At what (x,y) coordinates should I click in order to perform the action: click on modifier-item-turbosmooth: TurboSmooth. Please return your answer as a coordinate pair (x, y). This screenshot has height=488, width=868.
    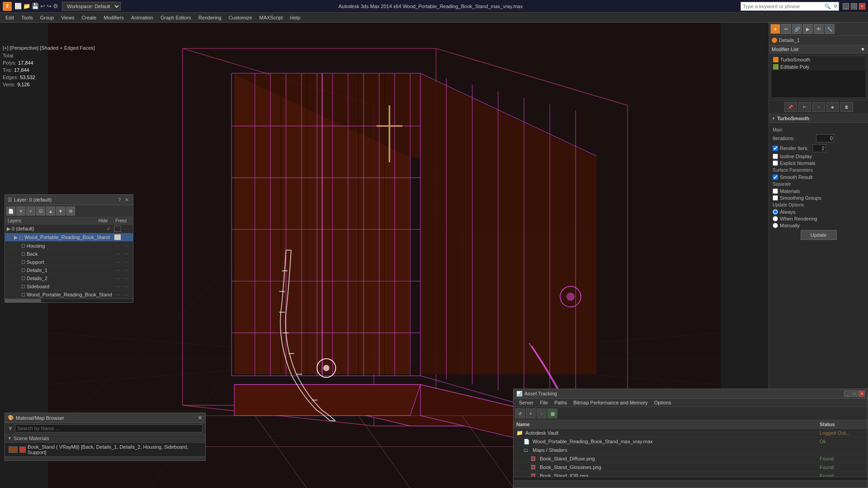
    Looking at the image, I should click on (818, 60).